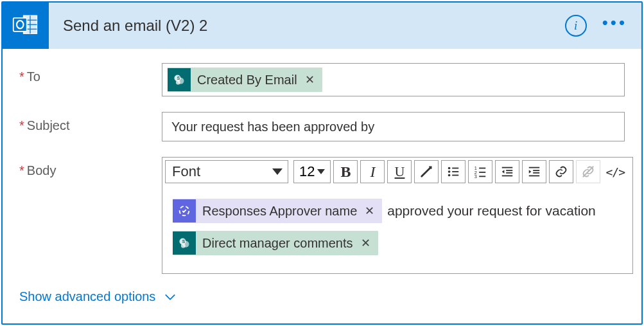 This screenshot has width=644, height=326. Describe the element at coordinates (275, 243) in the screenshot. I see `token-direct-manager-comments: S Direct manager comments ✕` at that location.